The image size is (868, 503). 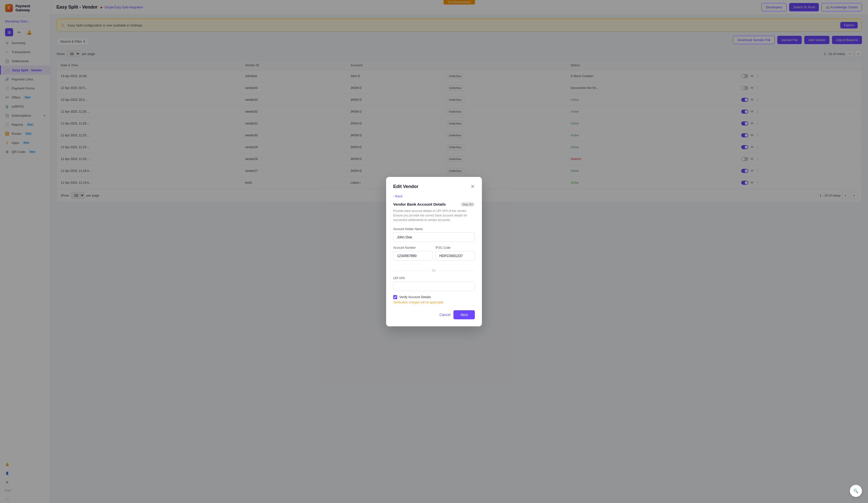 I want to click on modal-header: Edit Vendor ✕, so click(x=434, y=187).